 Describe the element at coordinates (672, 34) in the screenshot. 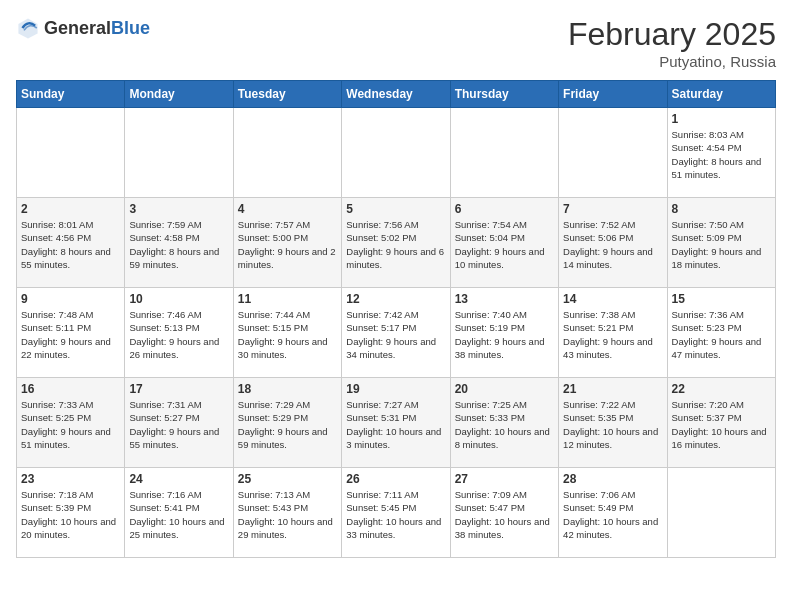

I see `calendar-title: February 2025` at that location.